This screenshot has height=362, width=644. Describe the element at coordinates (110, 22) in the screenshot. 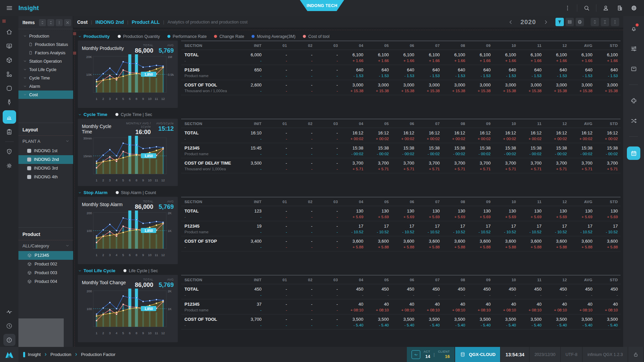

I see `tab-plant: INDONG 2nd` at that location.